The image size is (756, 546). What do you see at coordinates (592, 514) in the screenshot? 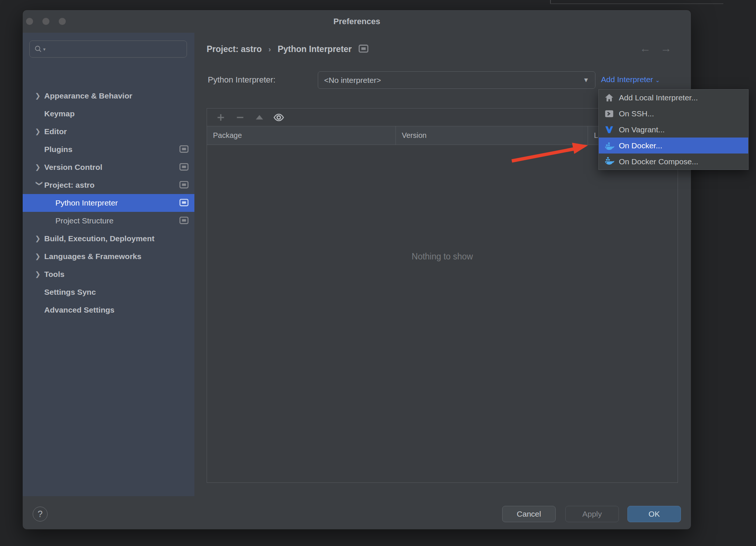
I see `apply-button: Apply` at bounding box center [592, 514].